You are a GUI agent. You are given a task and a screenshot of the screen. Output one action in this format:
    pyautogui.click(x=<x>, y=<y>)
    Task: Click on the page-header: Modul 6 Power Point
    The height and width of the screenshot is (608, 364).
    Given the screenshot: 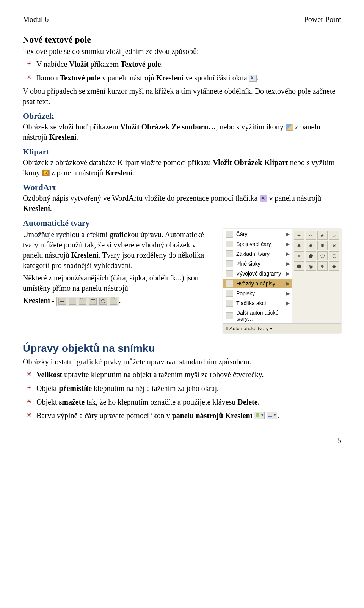 What is the action you would take?
    pyautogui.click(x=182, y=20)
    